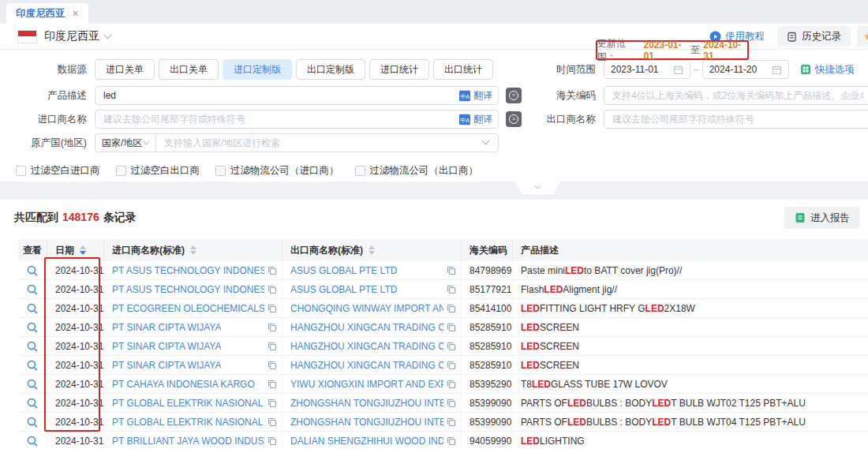  What do you see at coordinates (189, 69) in the screenshot?
I see `data-source-option: 出口关单` at bounding box center [189, 69].